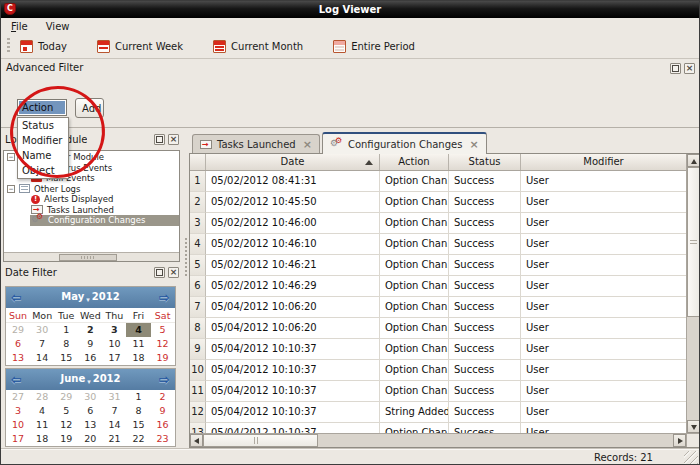 The image size is (700, 465). Describe the element at coordinates (258, 46) in the screenshot. I see `current-month-button: Current Month` at that location.